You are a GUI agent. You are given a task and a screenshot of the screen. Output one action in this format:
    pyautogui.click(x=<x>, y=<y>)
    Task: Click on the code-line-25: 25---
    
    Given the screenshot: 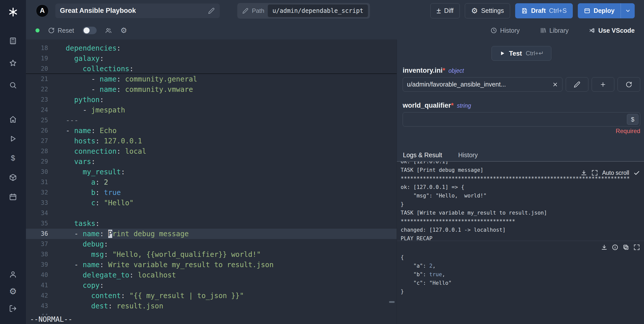 What is the action you would take?
    pyautogui.click(x=211, y=120)
    